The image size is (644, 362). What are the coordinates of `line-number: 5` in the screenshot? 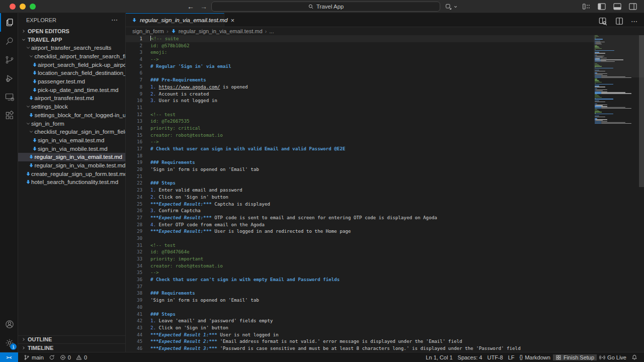 It's located at (134, 66).